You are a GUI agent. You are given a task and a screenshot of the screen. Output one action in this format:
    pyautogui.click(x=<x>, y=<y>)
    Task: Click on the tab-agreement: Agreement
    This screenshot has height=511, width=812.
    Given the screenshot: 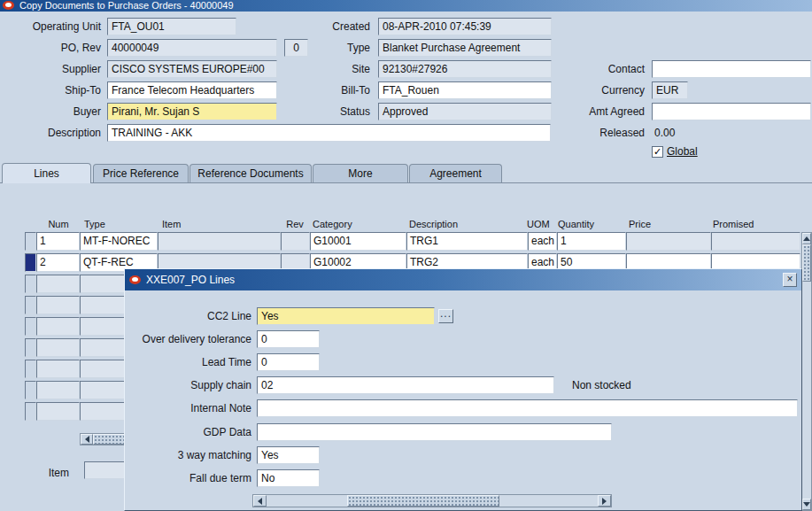 What is the action you would take?
    pyautogui.click(x=455, y=174)
    